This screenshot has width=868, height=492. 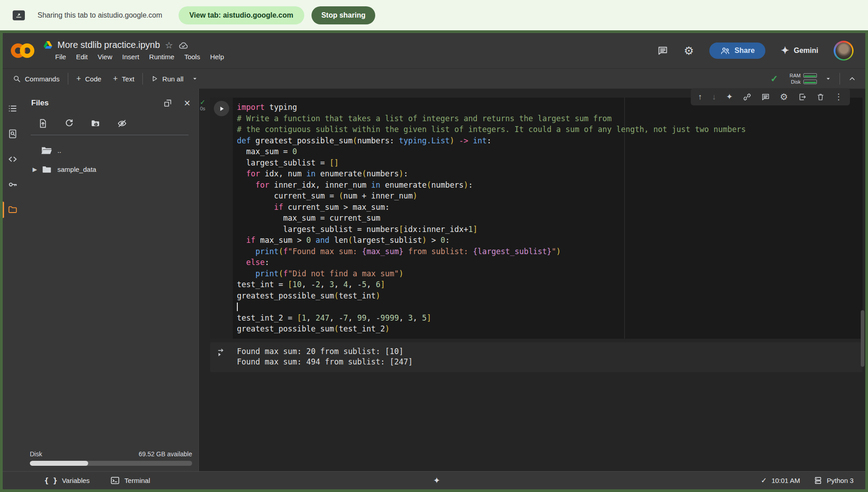 I want to click on add-code-button: + Code, so click(x=89, y=79).